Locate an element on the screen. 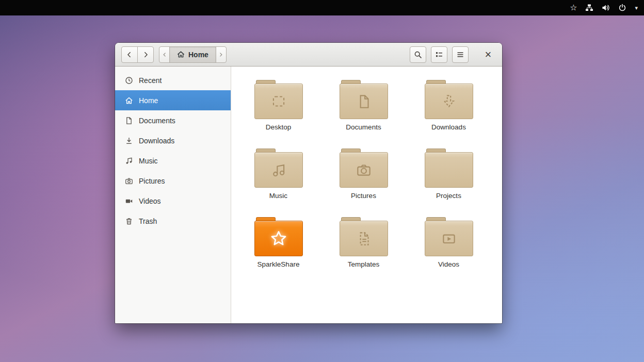 This screenshot has width=644, height=362. folder-label: Downloads is located at coordinates (449, 127).